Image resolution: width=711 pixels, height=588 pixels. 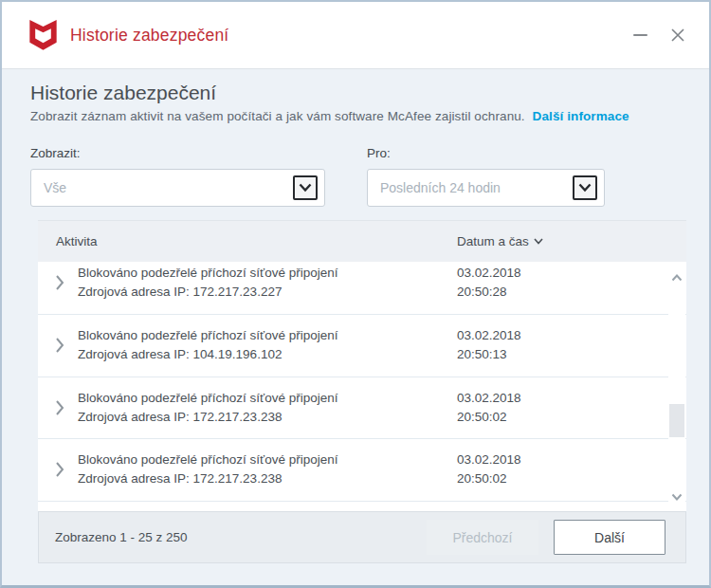 I want to click on subtitle-text: Zobrazit záznam aktivit na vašem počítač…, so click(x=278, y=116).